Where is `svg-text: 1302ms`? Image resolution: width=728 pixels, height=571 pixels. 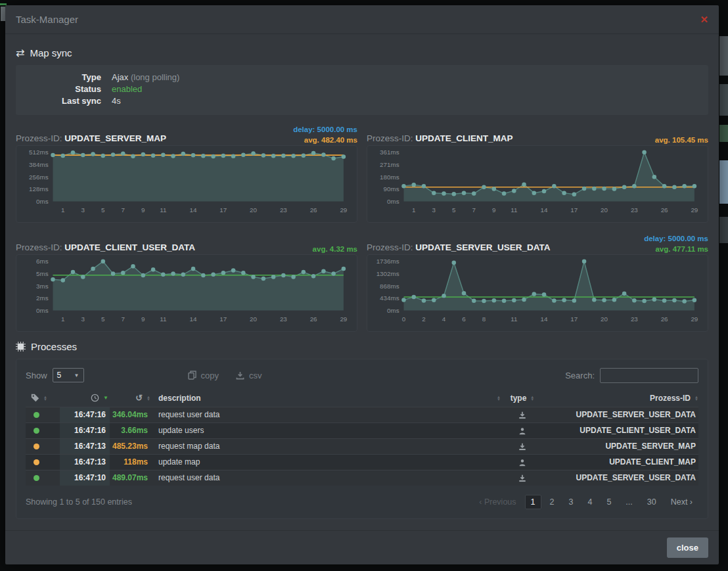 svg-text: 1302ms is located at coordinates (388, 273).